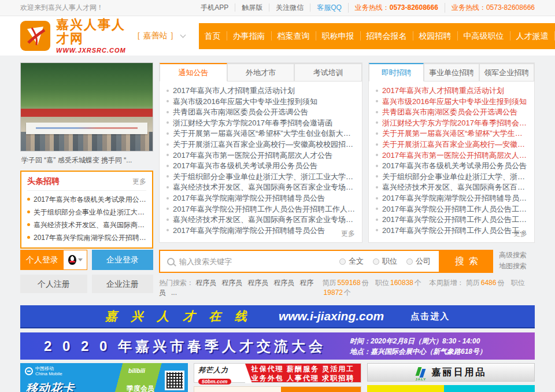 Image resolution: width=555 pixels, height=392 pixels. What do you see at coordinates (185, 346) in the screenshot?
I see `job-fair-title: 2 0 2 0 年嘉兴市春季人才交流大会` at bounding box center [185, 346].